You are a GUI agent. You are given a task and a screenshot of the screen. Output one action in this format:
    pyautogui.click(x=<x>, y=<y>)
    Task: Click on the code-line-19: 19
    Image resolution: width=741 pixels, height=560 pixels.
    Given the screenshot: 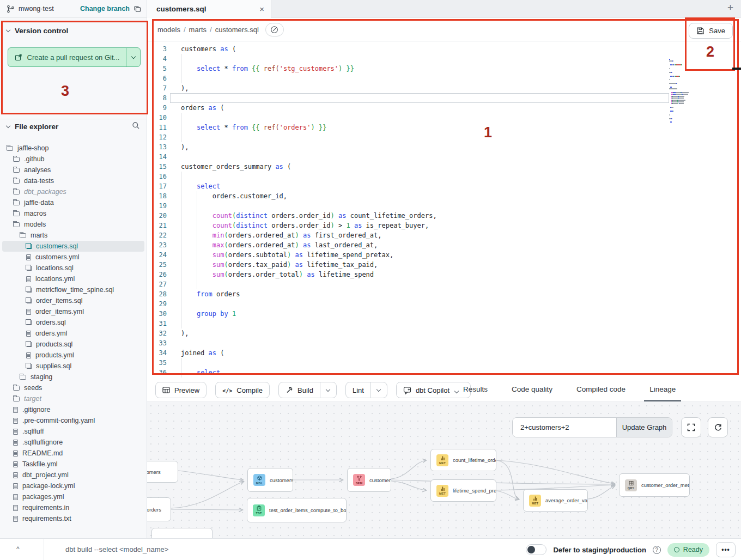 What is the action you would take?
    pyautogui.click(x=444, y=206)
    